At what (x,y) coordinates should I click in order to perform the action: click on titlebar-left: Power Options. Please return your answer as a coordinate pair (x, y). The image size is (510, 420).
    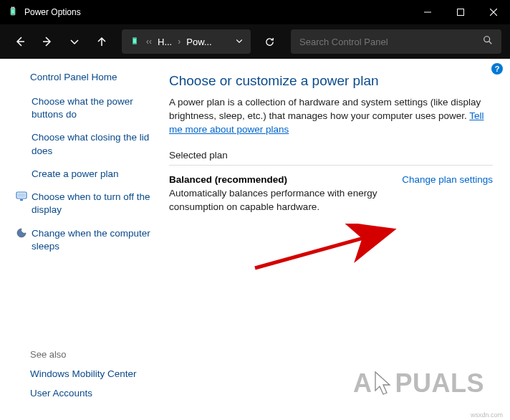
    Looking at the image, I should click on (44, 12).